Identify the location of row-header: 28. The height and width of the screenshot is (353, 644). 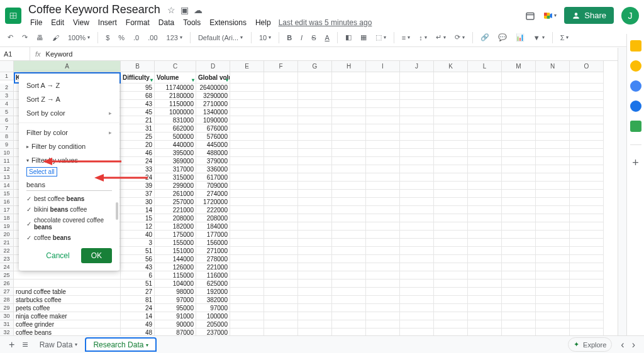
(7, 300).